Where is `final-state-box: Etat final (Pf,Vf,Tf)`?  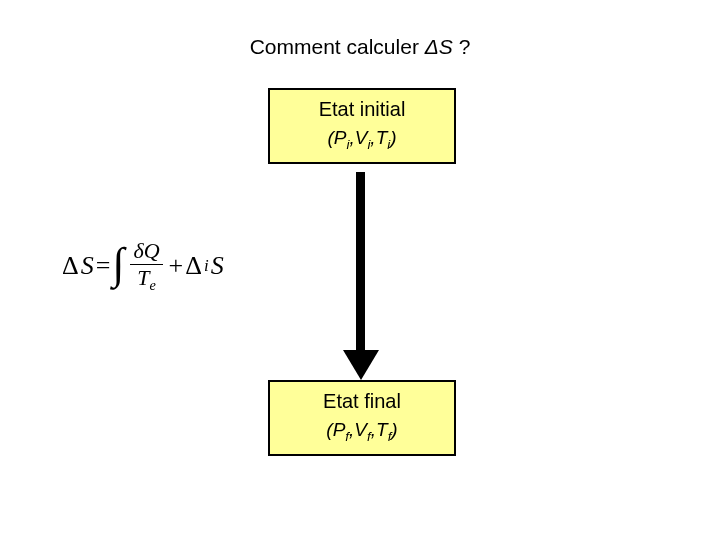
final-state-box: Etat final (Pf,Vf,Tf) is located at coordinates (362, 418).